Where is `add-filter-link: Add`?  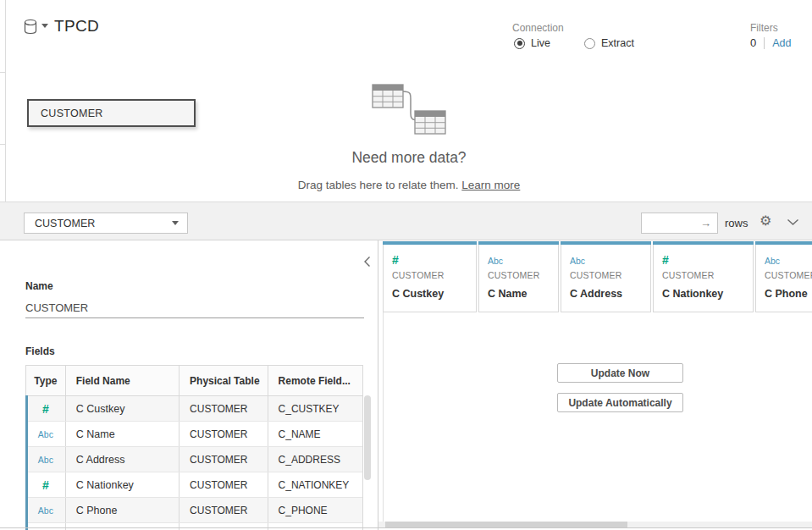
add-filter-link: Add is located at coordinates (782, 43).